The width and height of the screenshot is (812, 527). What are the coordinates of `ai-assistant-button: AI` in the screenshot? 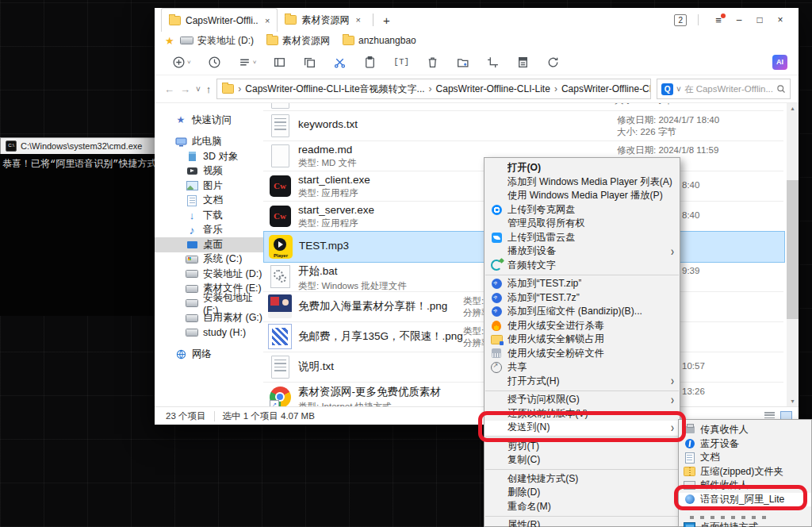 It's located at (780, 62).